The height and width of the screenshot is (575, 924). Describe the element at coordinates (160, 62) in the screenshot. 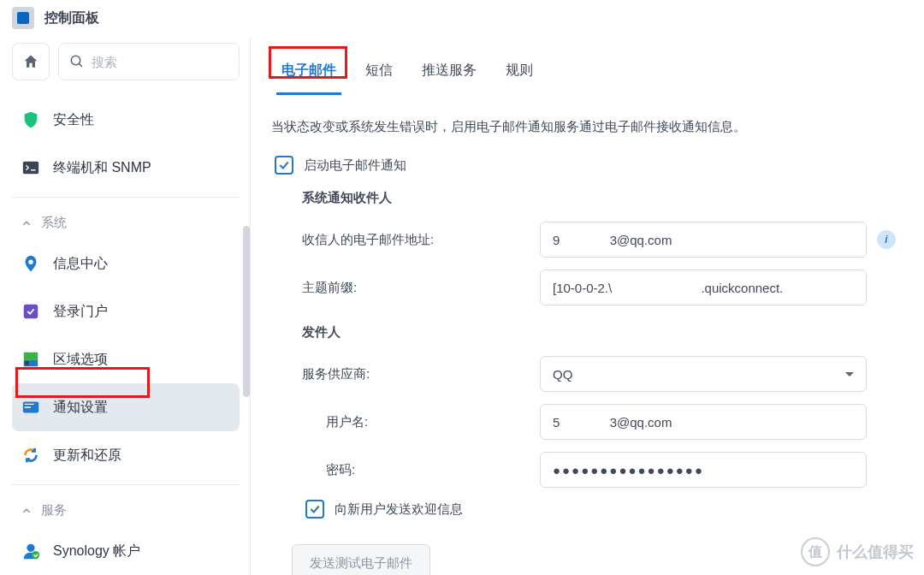

I see `search-input` at that location.